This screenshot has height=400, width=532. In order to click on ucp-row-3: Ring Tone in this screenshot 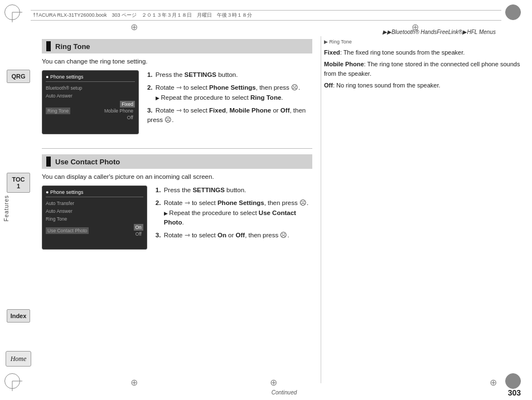, I will do `click(95, 219)`.